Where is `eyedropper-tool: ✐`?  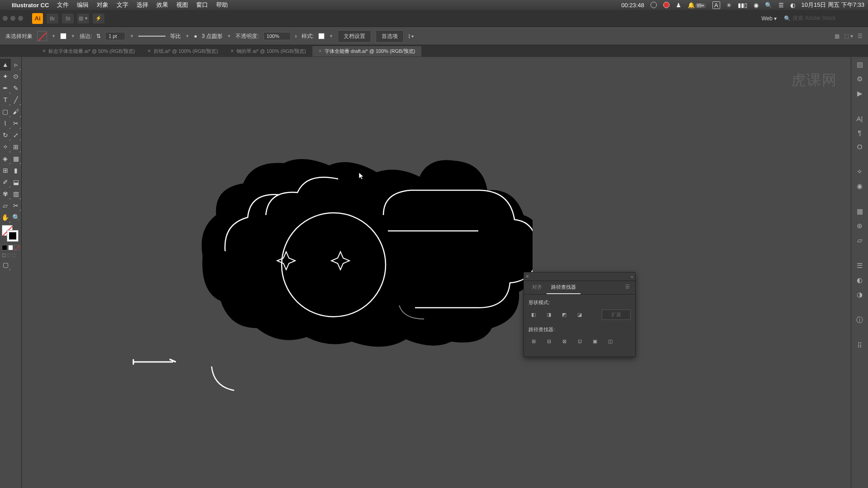
eyedropper-tool: ✐ is located at coordinates (5, 182).